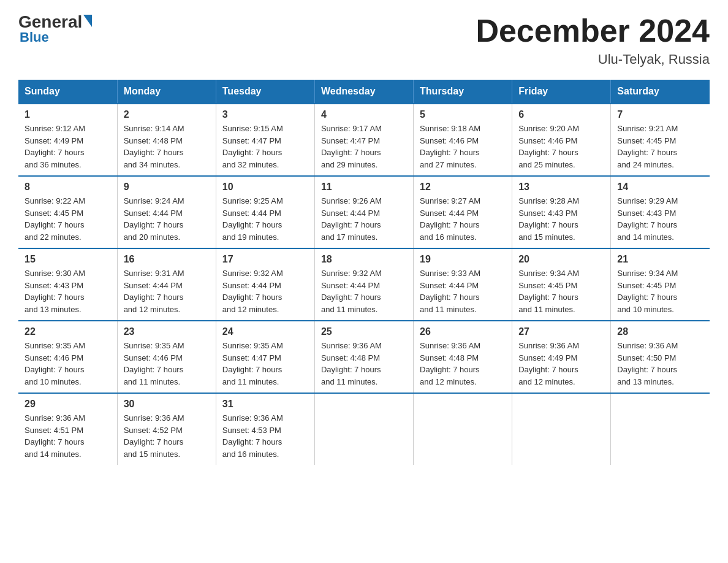 The height and width of the screenshot is (563, 728). I want to click on logo: General Blue, so click(55, 29).